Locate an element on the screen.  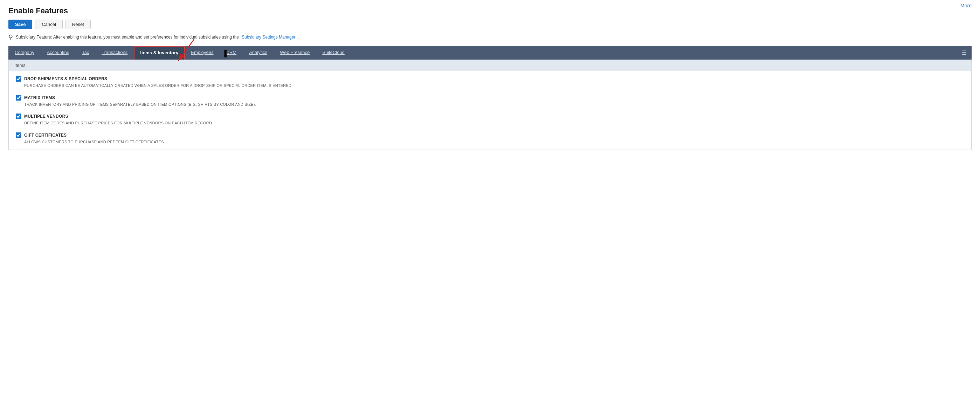
feature-desc-multiple-vendors: DEFINE ITEM CODES AND PURCHASE PRICES FO… is located at coordinates (495, 123).